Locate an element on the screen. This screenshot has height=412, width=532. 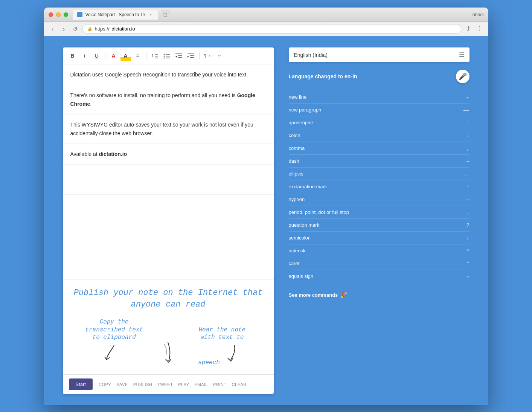
promo-left: Copy the transcribed text to clipboard is located at coordinates (114, 343).